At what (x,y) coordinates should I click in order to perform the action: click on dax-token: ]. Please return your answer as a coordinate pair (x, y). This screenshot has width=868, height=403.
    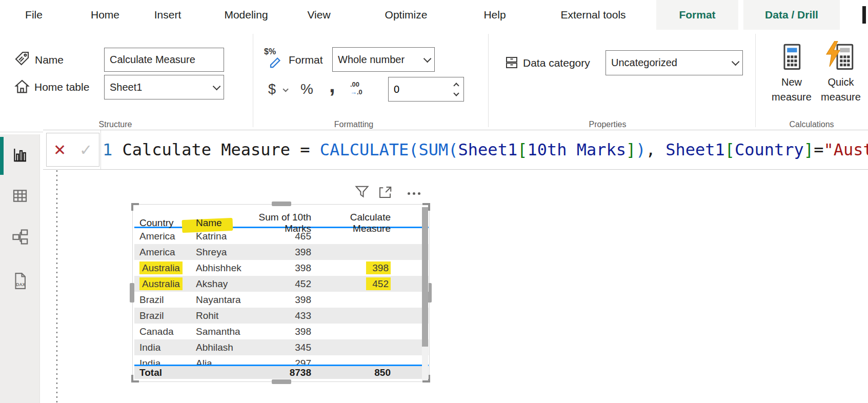
    Looking at the image, I should click on (631, 150).